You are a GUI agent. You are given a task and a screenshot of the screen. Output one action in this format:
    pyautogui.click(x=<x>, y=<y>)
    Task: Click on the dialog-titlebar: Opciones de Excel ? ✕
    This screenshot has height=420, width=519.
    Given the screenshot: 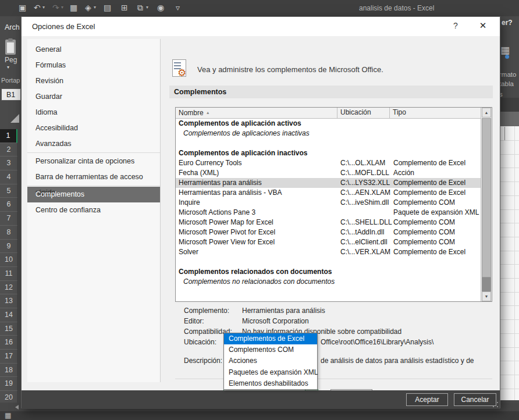 What is the action you would take?
    pyautogui.click(x=261, y=27)
    